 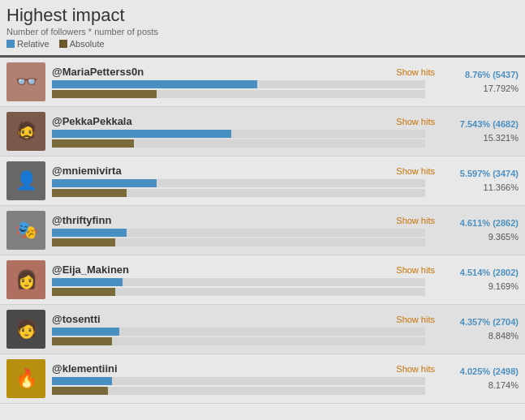 I want to click on user-content: @PekkaPekkala Show hits, so click(x=243, y=131).